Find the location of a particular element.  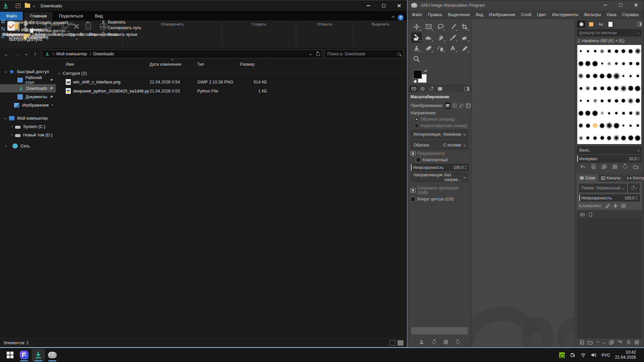

refresh-brushes-icon is located at coordinates (625, 167).